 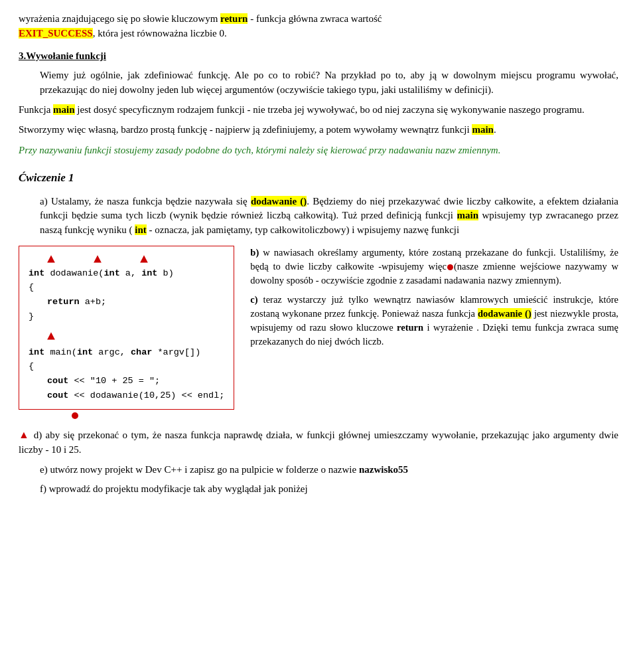 What do you see at coordinates (204, 469) in the screenshot?
I see `e-text: utwórz nowy projekt w Dev C++ i zapisz g…` at bounding box center [204, 469].